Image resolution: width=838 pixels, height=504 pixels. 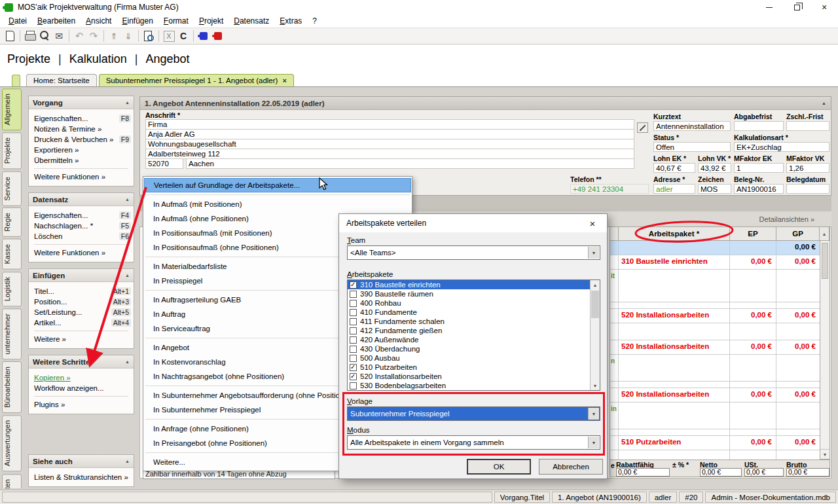 I want to click on context-menu-item: In Aufmaß (mit Positionen), so click(x=278, y=204).